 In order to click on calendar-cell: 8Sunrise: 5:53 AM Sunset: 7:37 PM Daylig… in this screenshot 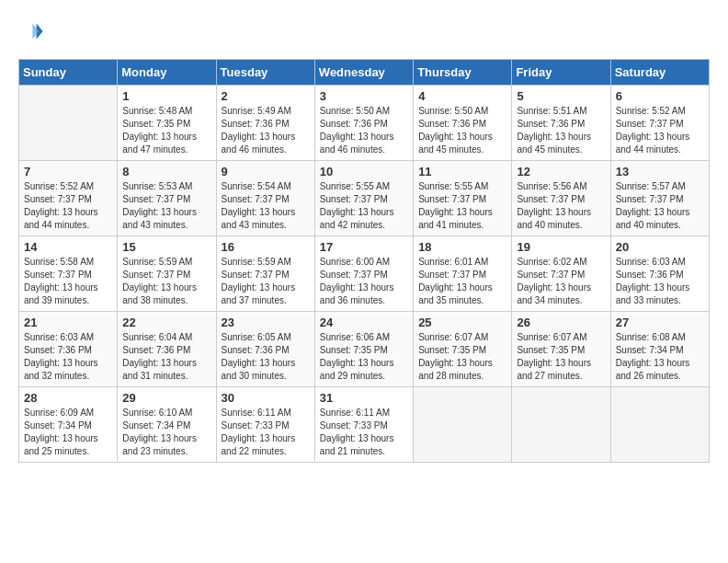, I will do `click(167, 199)`.